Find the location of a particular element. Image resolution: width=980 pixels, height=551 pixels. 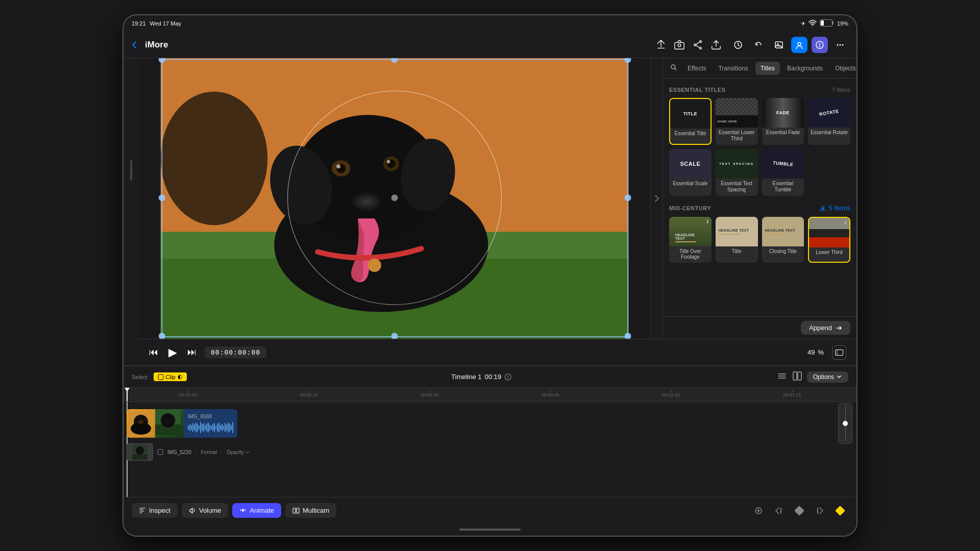

append-bar: Append is located at coordinates (760, 328).